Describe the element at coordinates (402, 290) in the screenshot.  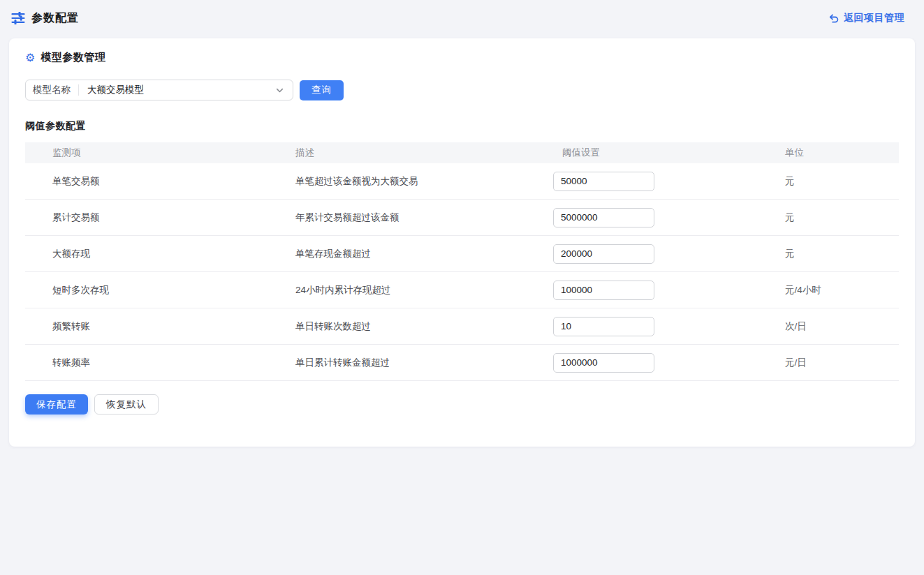
I see `description-cell: 24小时内累计存现超过` at that location.